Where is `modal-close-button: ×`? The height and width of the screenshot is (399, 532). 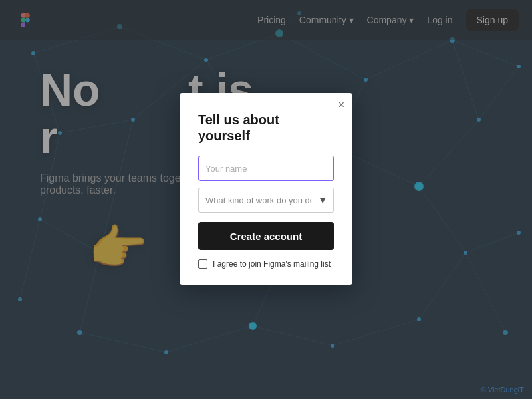 modal-close-button: × is located at coordinates (342, 105).